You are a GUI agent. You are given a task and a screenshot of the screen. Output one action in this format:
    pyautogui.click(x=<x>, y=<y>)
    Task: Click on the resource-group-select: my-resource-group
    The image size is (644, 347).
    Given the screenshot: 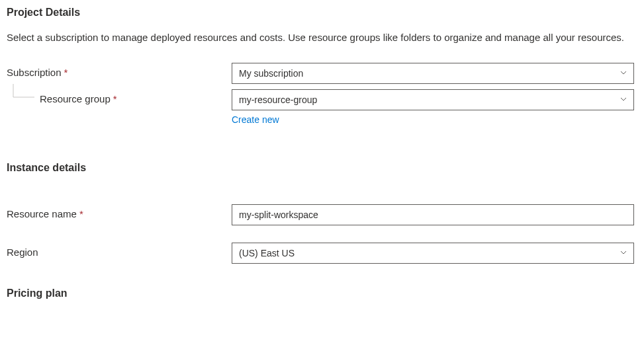 What is the action you would take?
    pyautogui.click(x=433, y=100)
    